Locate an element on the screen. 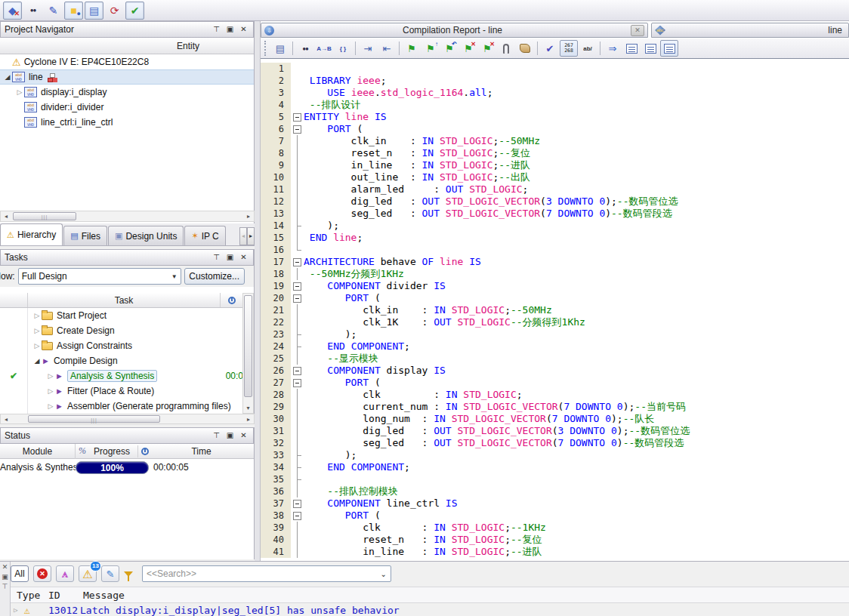 Image resolution: width=849 pixels, height=616 pixels. tree-item: abdVHDline_ctrl:i_line_ctrl is located at coordinates (127, 122).